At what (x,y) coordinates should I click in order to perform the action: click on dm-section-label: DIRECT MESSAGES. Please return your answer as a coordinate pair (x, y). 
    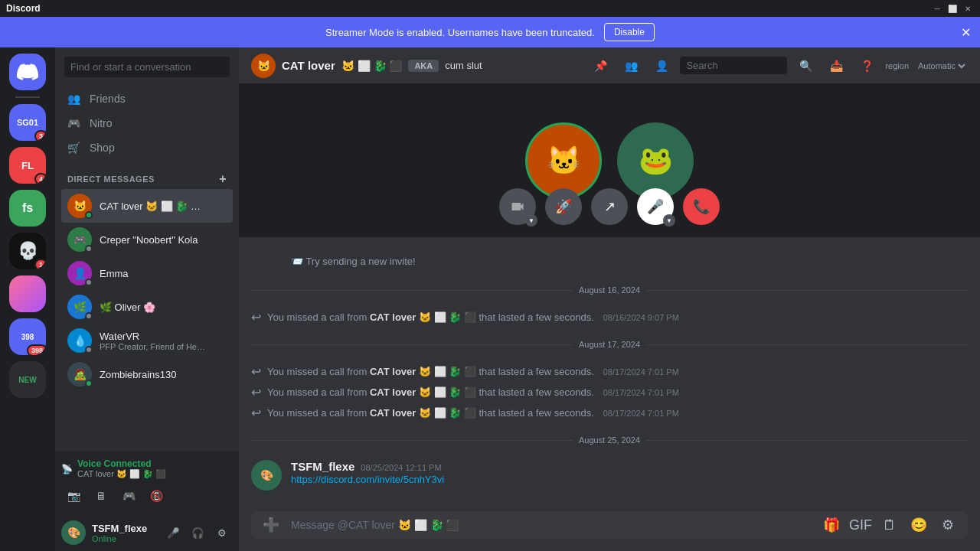
    Looking at the image, I should click on (111, 179).